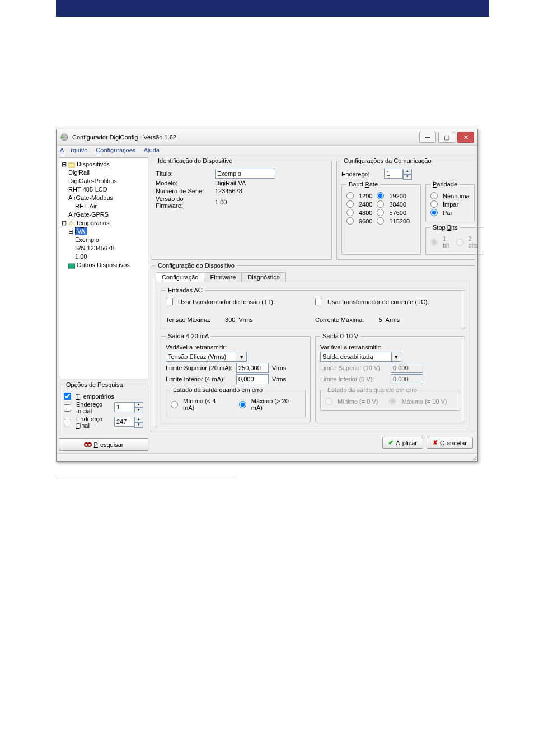 This screenshot has height=756, width=534. What do you see at coordinates (104, 240) in the screenshot?
I see `tree-example: Exemplo` at bounding box center [104, 240].